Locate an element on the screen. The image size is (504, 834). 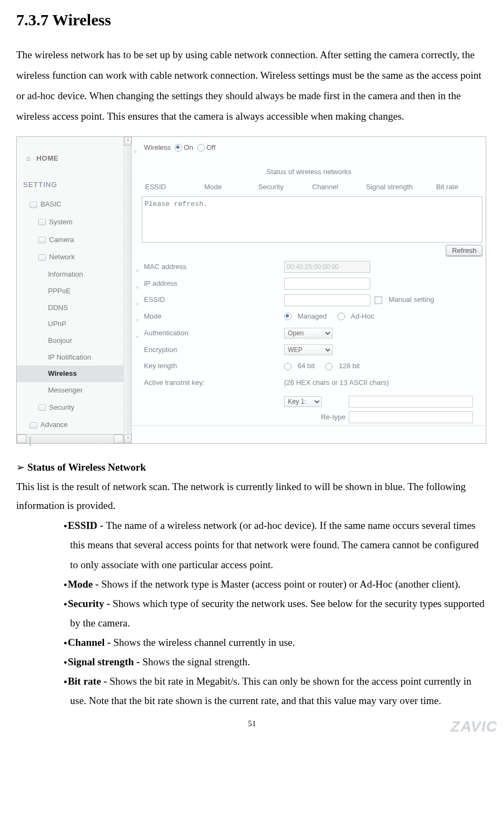
mode-managed-label: Managed is located at coordinates (312, 317).